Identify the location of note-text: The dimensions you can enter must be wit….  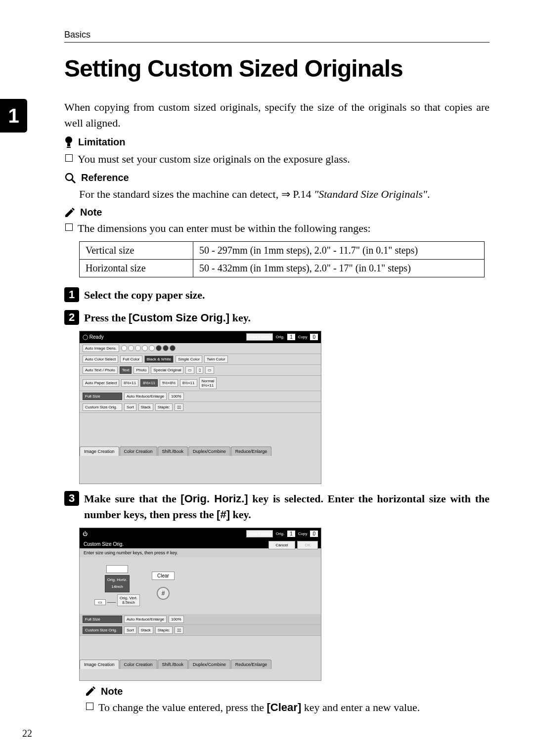
(224, 228).